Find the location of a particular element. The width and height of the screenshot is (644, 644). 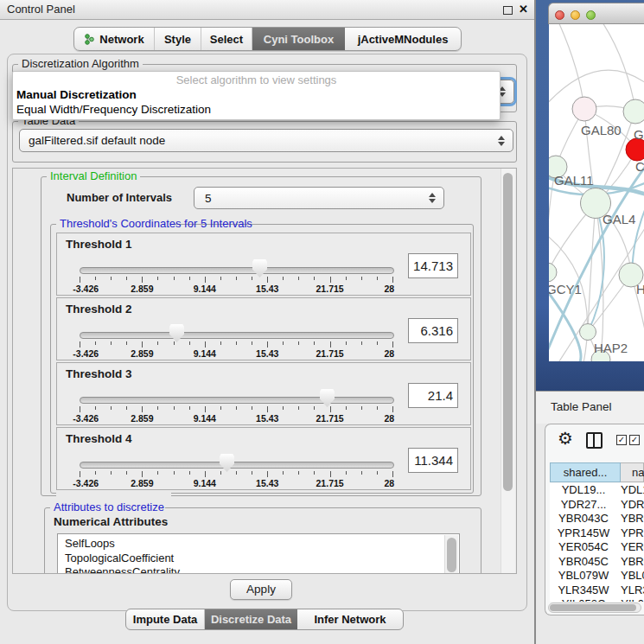

tab-cyni-toolbox: Cyni Toolbox is located at coordinates (299, 39).